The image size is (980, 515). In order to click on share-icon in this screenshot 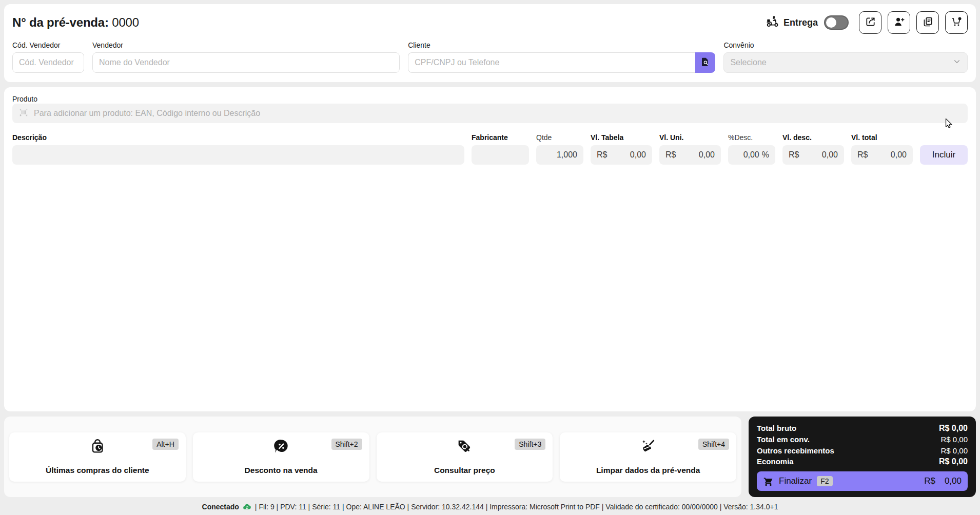, I will do `click(870, 23)`.